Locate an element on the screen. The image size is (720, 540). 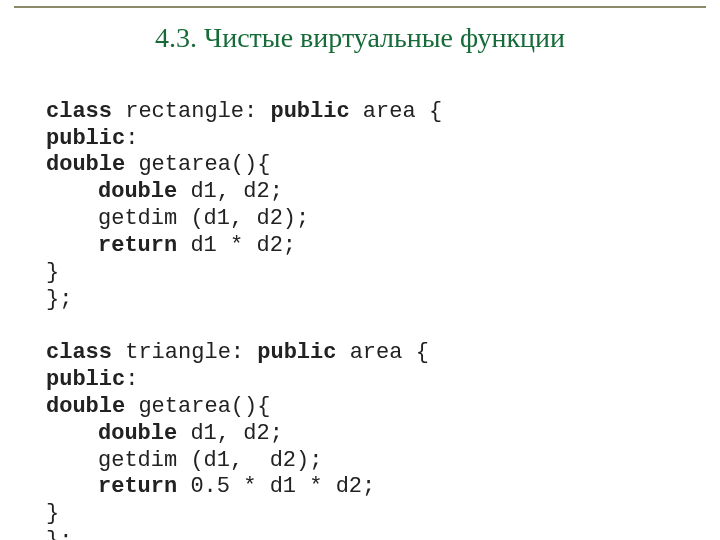
top-rule is located at coordinates (360, 7).